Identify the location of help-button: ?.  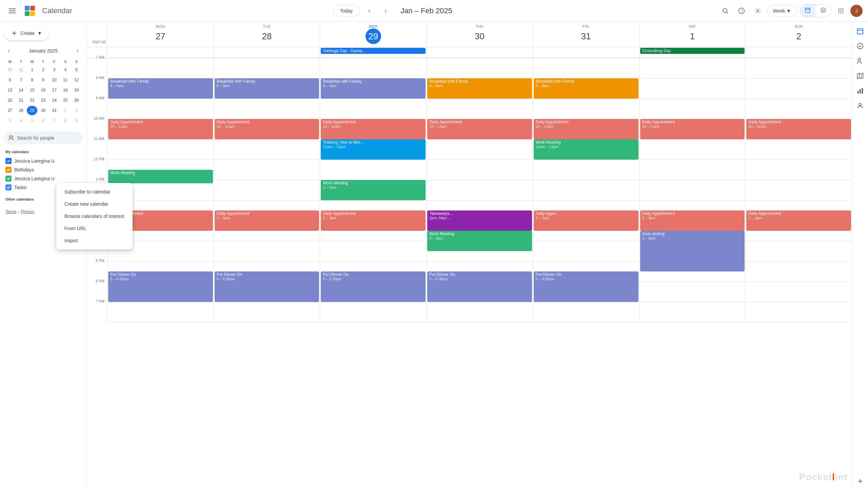
(742, 11).